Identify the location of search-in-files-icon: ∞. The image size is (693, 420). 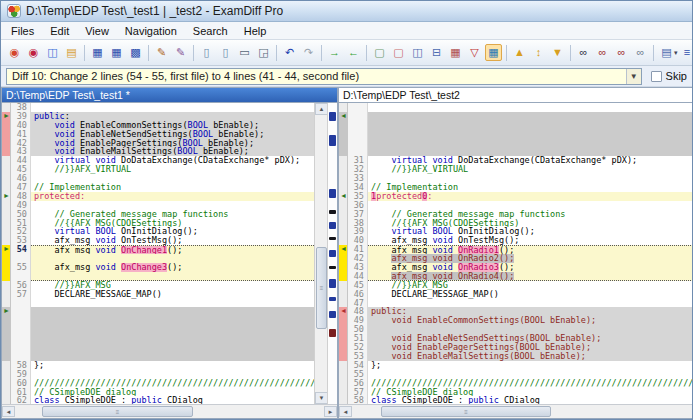
(640, 52).